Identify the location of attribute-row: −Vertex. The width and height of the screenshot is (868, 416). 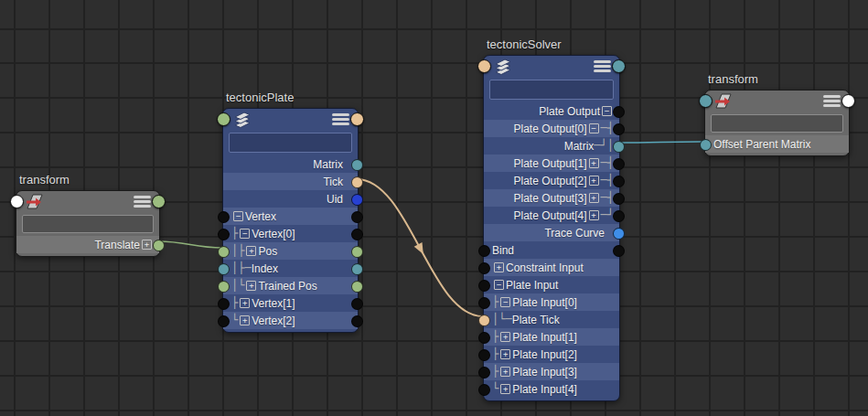
(291, 216).